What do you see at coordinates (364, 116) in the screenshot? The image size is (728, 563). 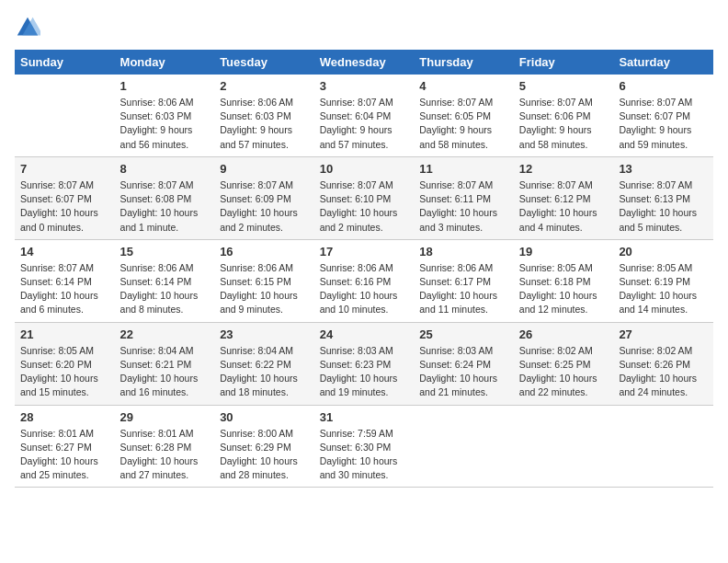 I see `calendar-week-row: 1Sunrise: 8:06 AMSunset: 6:03 PMDaylight…` at bounding box center [364, 116].